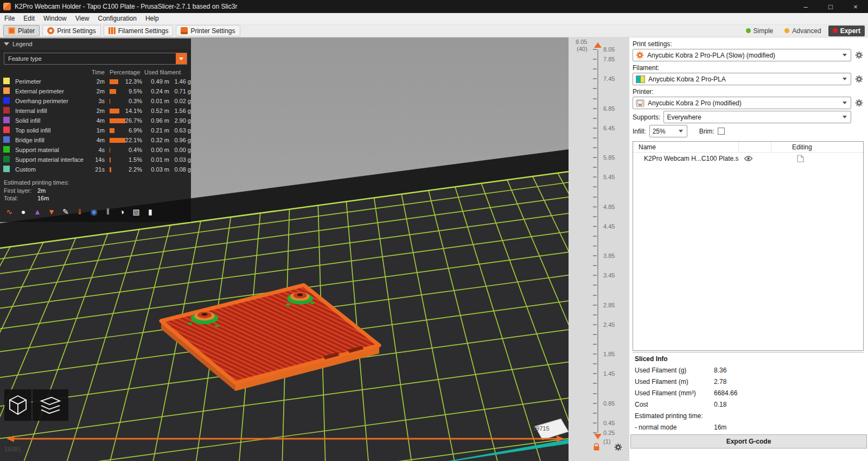 The height and width of the screenshot is (461, 868). Describe the element at coordinates (859, 55) in the screenshot. I see `print-settings-gear-icon` at that location.